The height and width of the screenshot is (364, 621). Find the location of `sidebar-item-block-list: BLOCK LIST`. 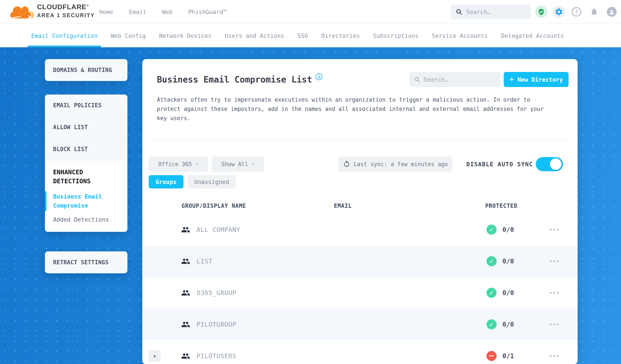

sidebar-item-block-list: BLOCK LIST is located at coordinates (86, 149).